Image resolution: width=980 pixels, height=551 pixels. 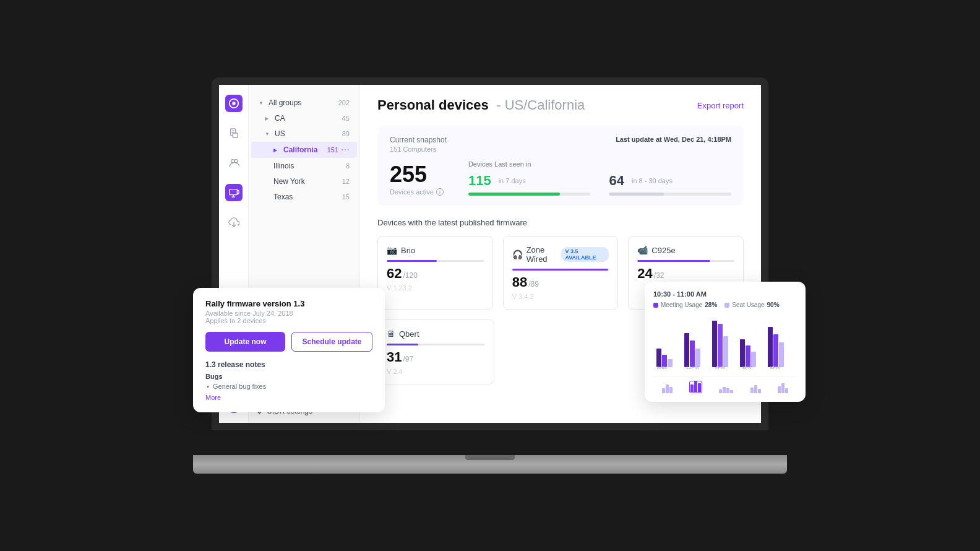 I want to click on group-us: ▼ US 89, so click(x=304, y=134).